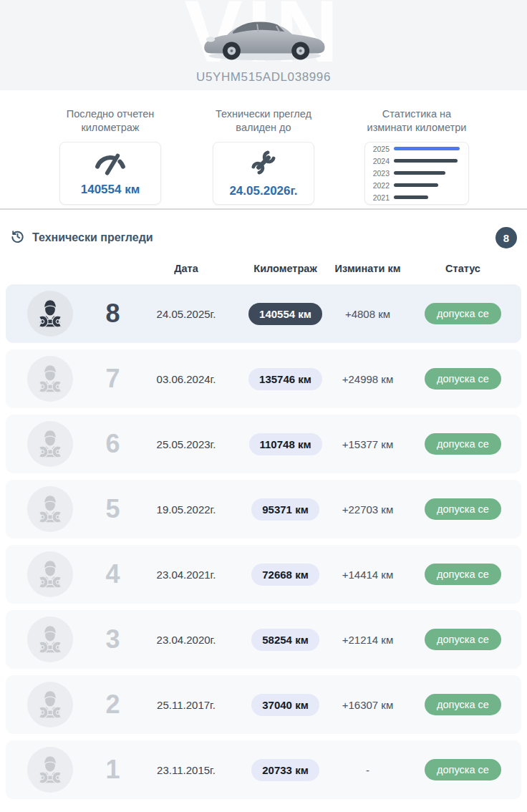 The width and height of the screenshot is (527, 812). Describe the element at coordinates (264, 705) in the screenshot. I see `table-row: 2 25.11.2017г. 37040 км +16307 км допуск…` at that location.